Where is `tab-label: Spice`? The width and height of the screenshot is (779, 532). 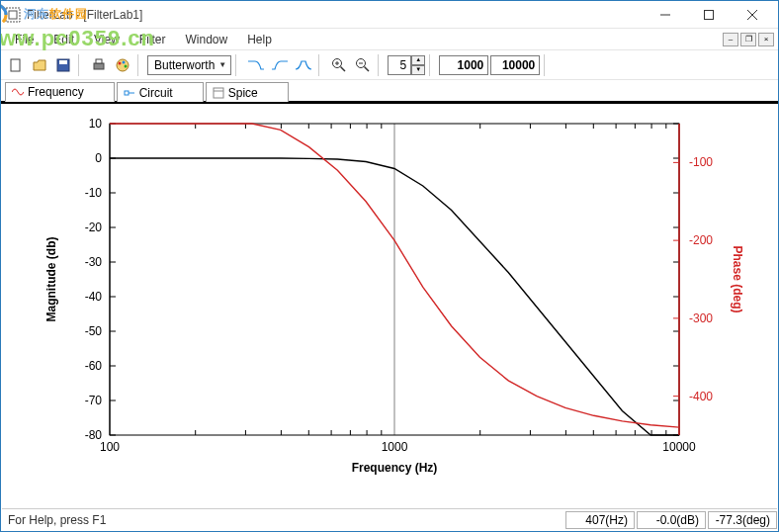
tab-label: Spice is located at coordinates (243, 93).